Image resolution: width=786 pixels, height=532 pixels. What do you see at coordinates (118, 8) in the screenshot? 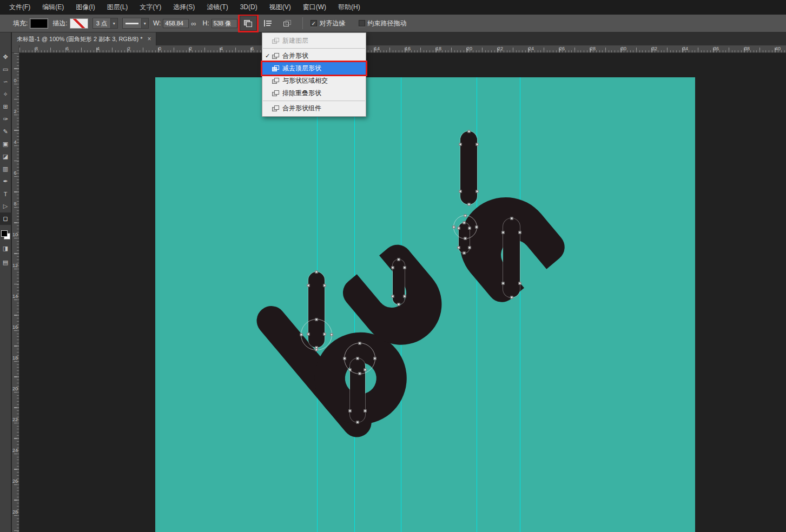
I see `menu-item: 图层(L)` at bounding box center [118, 8].